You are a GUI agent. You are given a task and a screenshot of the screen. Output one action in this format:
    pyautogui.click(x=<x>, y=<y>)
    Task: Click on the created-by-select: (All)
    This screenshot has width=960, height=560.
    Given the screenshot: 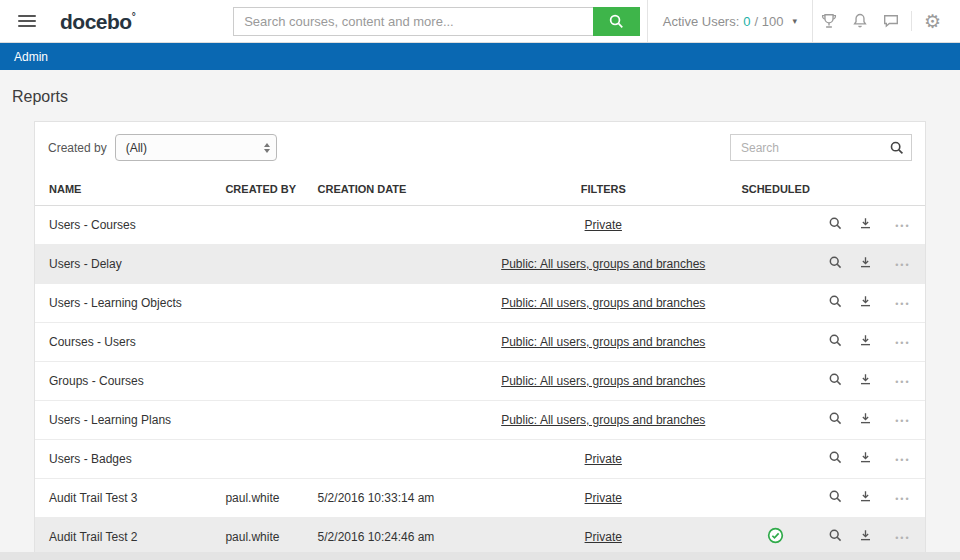 What is the action you would take?
    pyautogui.click(x=196, y=148)
    